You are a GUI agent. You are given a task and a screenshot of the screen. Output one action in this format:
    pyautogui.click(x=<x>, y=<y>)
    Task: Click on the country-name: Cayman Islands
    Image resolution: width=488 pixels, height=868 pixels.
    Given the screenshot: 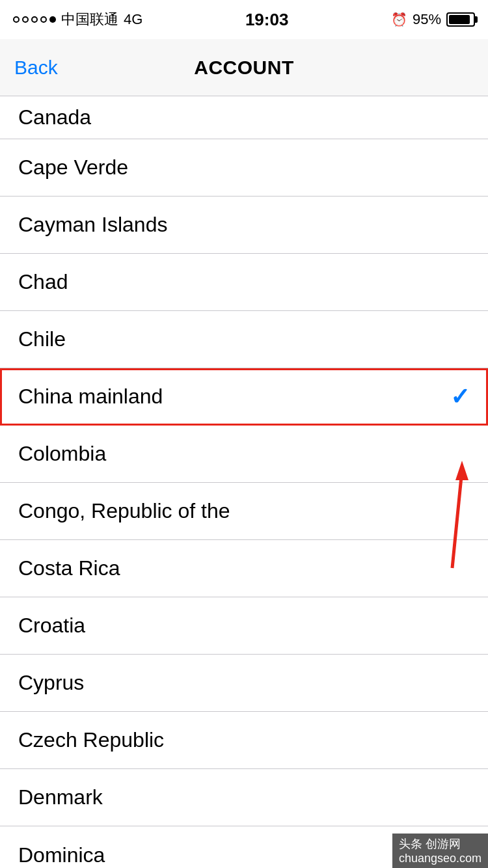 What is the action you would take?
    pyautogui.click(x=92, y=225)
    